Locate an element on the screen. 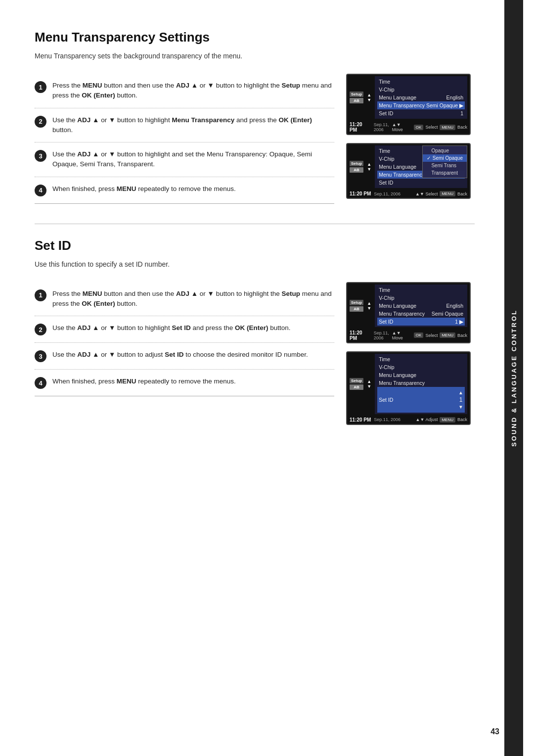  set-id-number-display: ▲ 1 ▼ is located at coordinates (461, 400).